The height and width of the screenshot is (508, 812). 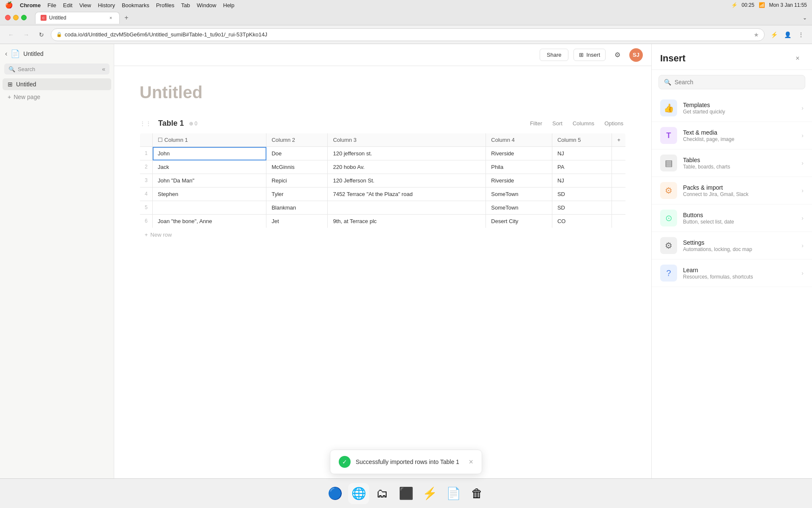 What do you see at coordinates (477, 494) in the screenshot?
I see `dock-trash: 🗑` at bounding box center [477, 494].